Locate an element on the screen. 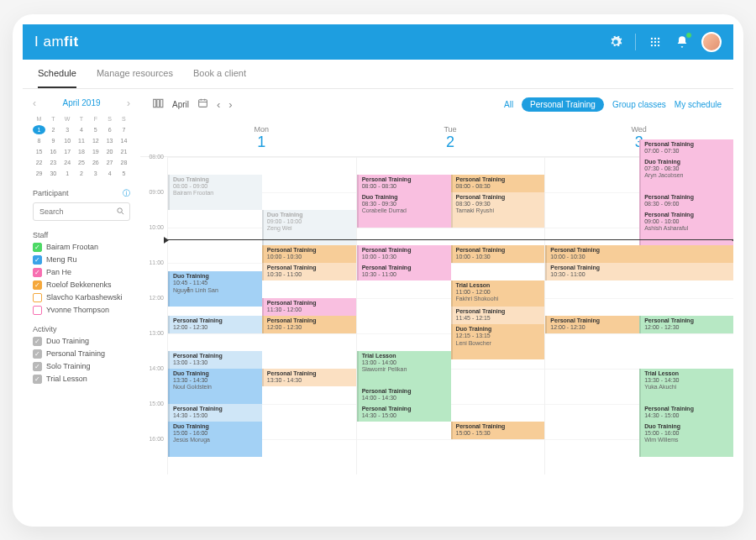  minical-day: 28 is located at coordinates (124, 163).